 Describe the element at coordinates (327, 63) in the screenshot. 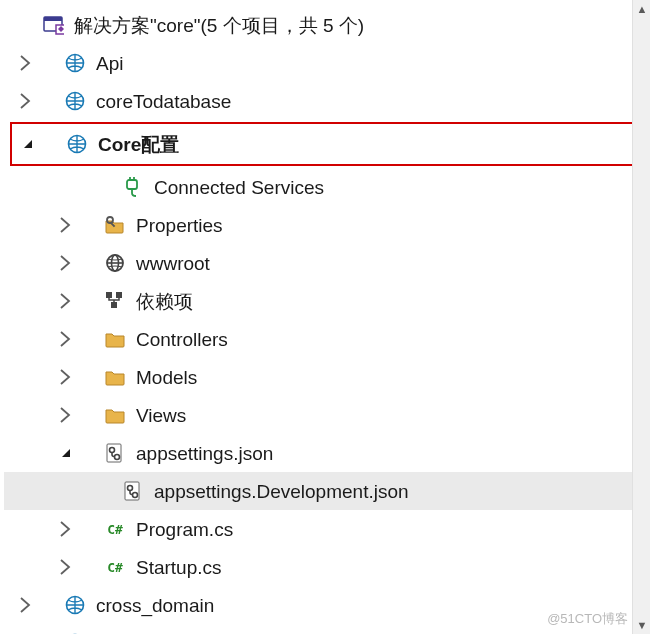

I see `project-api: Api` at that location.